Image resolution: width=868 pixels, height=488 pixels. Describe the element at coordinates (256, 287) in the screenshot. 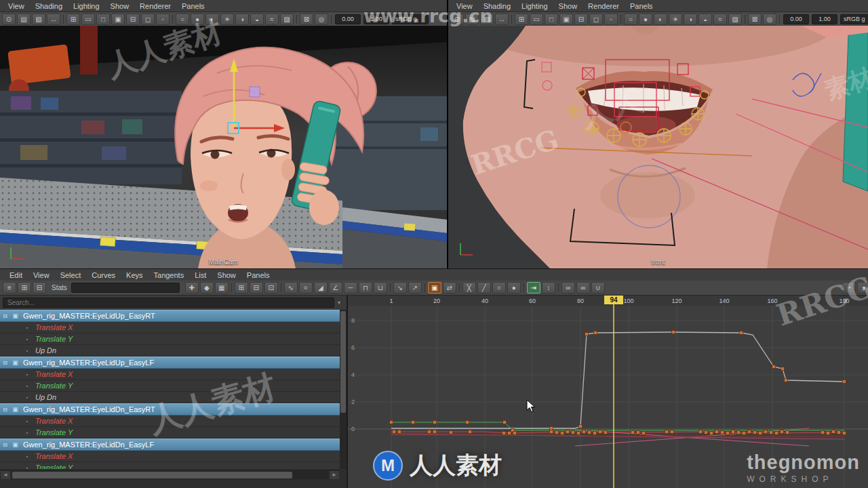

I see `frame-playback-range-icon: ⊟` at that location.